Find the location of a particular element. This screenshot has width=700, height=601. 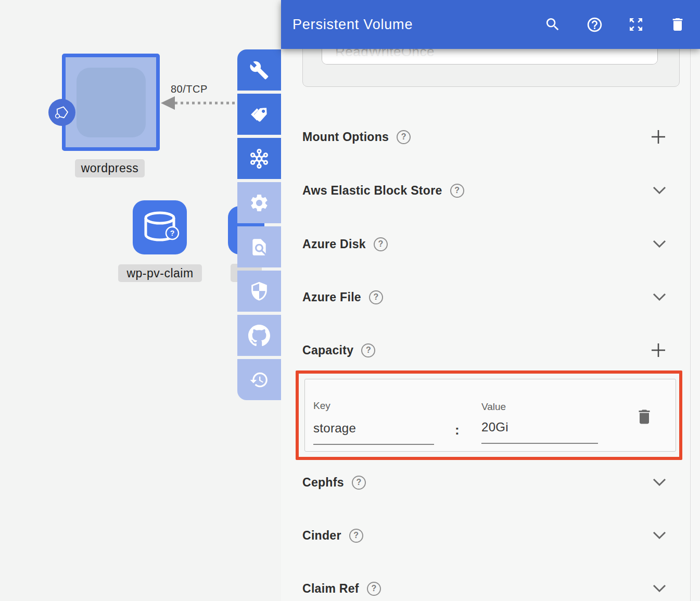

search-icon is located at coordinates (553, 24).